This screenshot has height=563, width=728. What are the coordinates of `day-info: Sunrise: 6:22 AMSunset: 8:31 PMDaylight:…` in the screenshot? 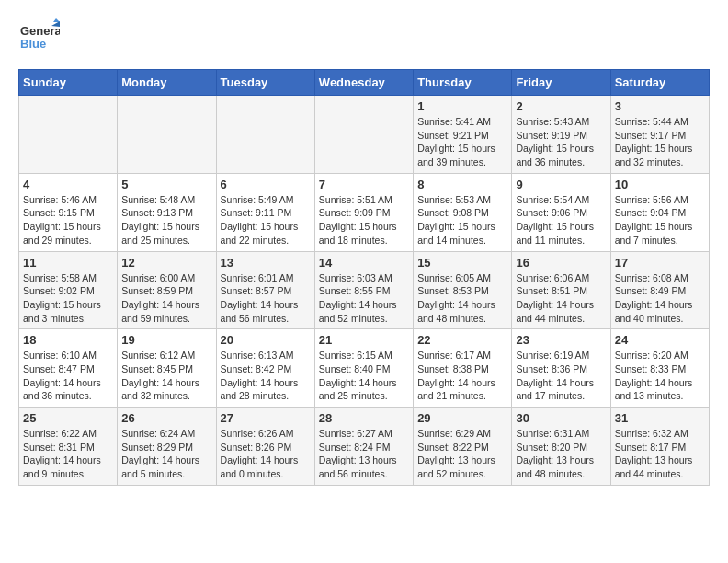 It's located at (68, 454).